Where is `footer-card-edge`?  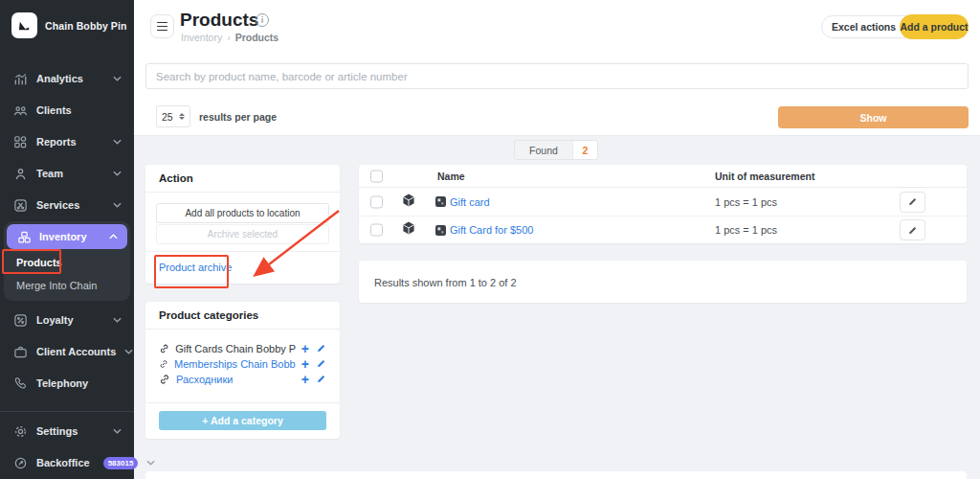
footer-card-edge is located at coordinates (556, 475).